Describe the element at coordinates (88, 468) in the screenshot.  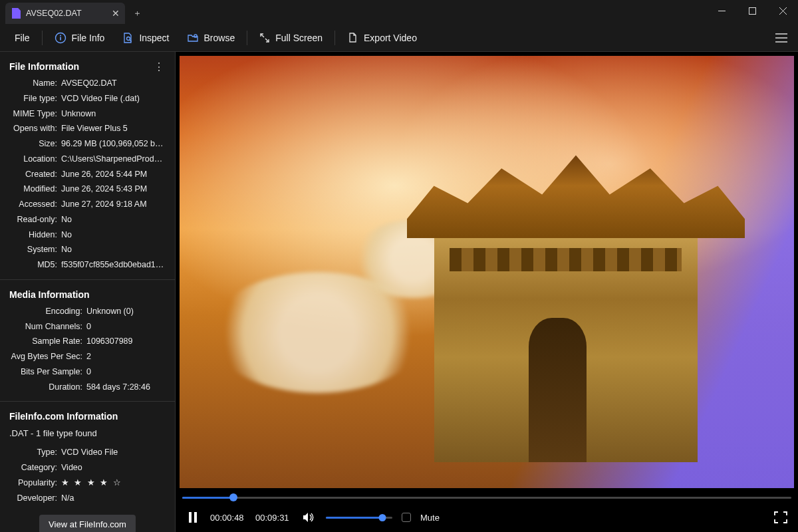
I see `info-row: Category:Video` at that location.